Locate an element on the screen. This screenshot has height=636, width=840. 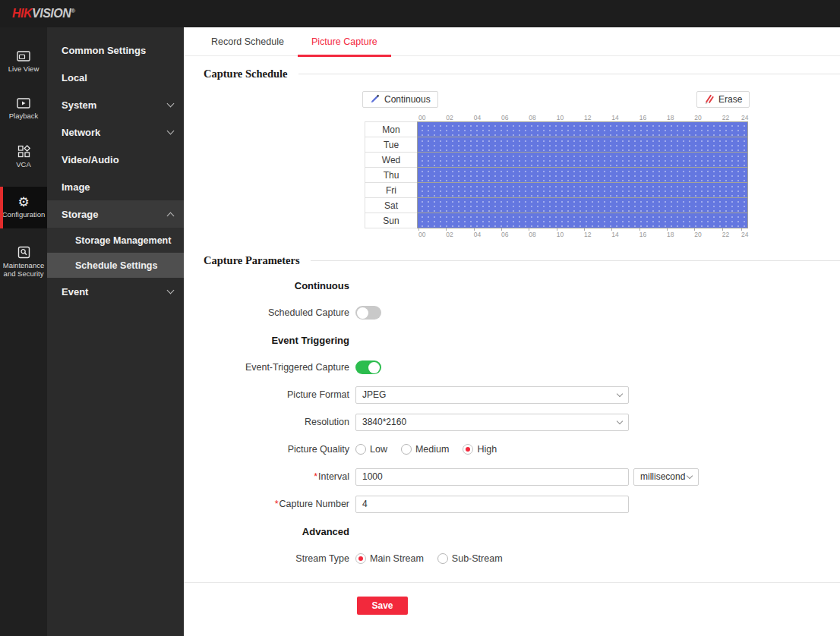
interval-row: *Interval millisecond is located at coordinates (512, 477).